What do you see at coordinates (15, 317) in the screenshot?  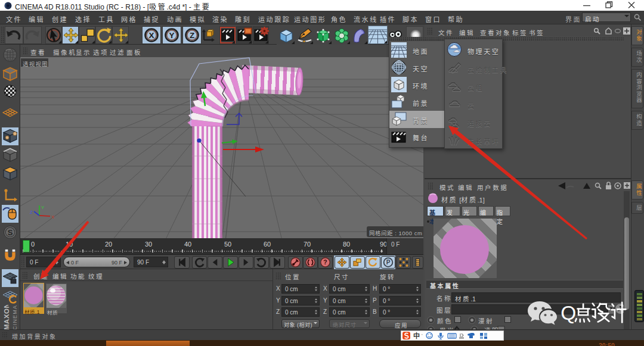 I see `svg-text: CINEMA` at bounding box center [15, 317].